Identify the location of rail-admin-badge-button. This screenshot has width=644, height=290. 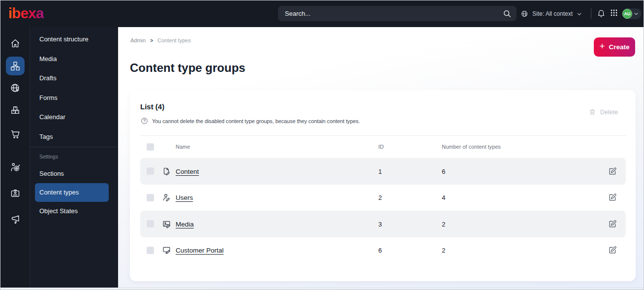
(15, 193).